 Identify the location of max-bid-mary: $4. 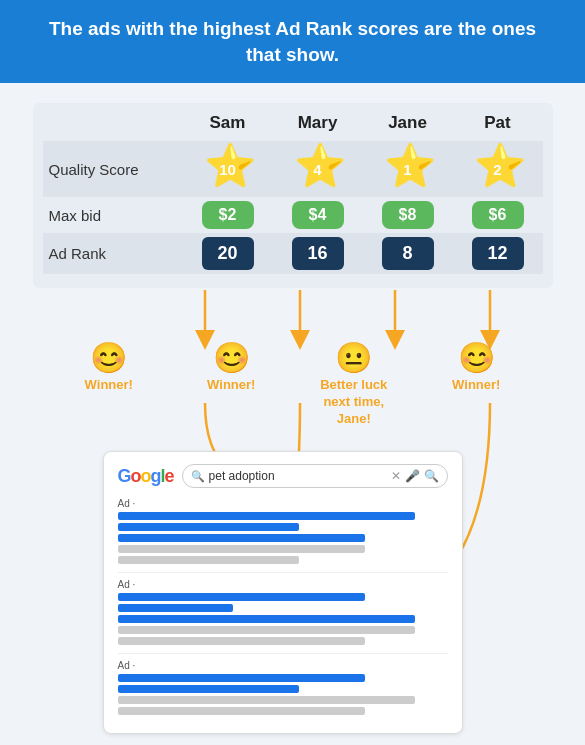
(318, 215).